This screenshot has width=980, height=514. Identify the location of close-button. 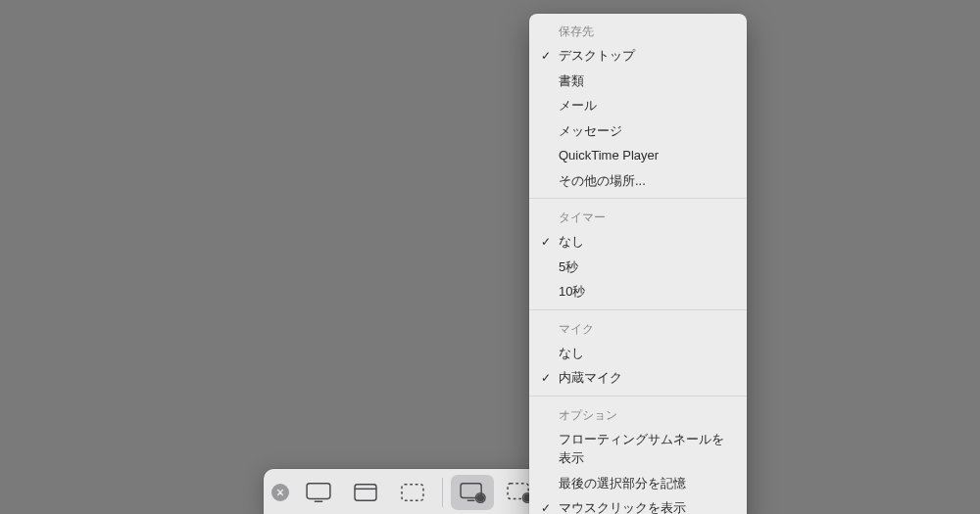
(280, 492).